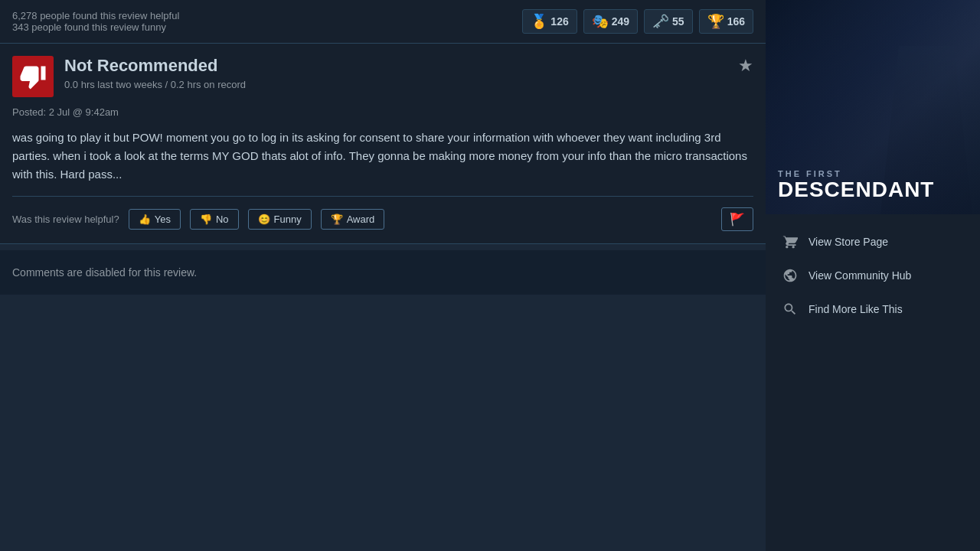 This screenshot has height=551, width=980. What do you see at coordinates (873, 276) in the screenshot?
I see `view-community-link: View Community Hub` at bounding box center [873, 276].